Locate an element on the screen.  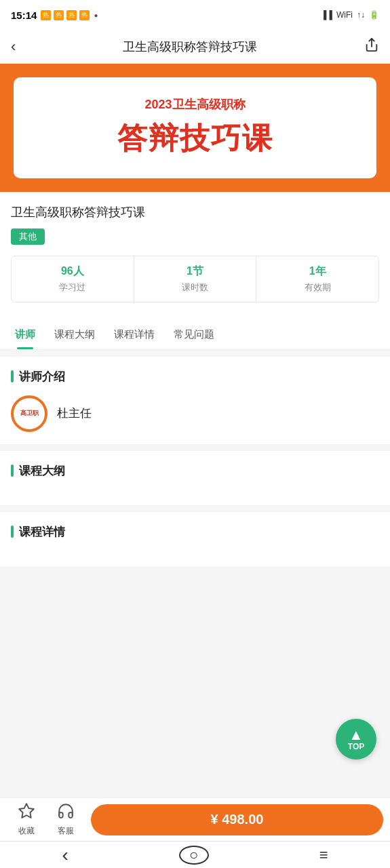
status-tags: 热 热 热 热 is located at coordinates (65, 15).